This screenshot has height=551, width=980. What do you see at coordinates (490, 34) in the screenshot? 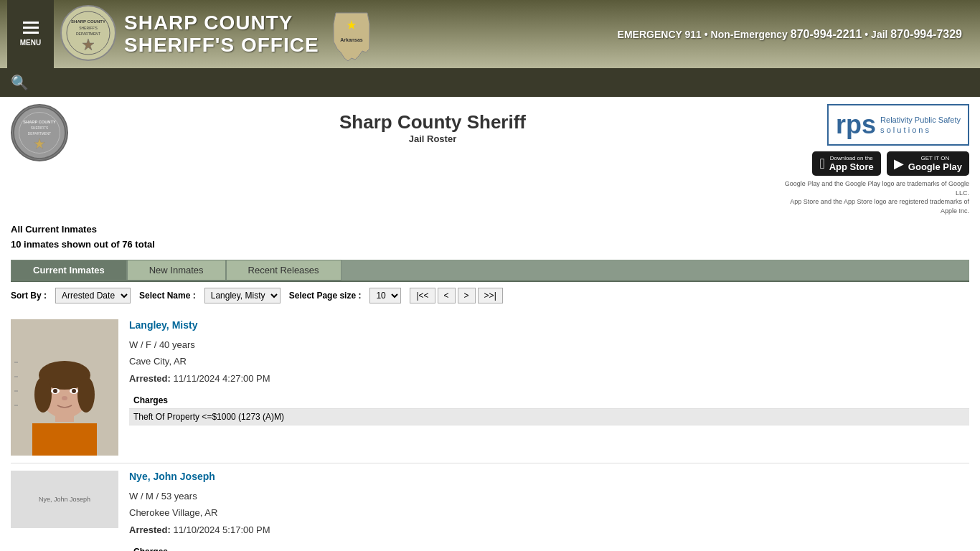
I see `site-header: MENU SHARP COUNTY SHERIFF'S DEPARTMENT S…` at bounding box center [490, 34].